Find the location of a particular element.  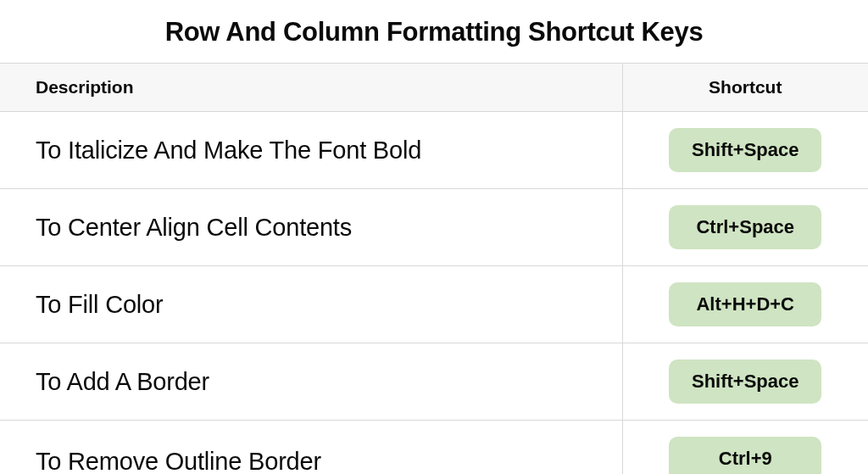

shortcut-pill: Ctrl+9 is located at coordinates (745, 455).